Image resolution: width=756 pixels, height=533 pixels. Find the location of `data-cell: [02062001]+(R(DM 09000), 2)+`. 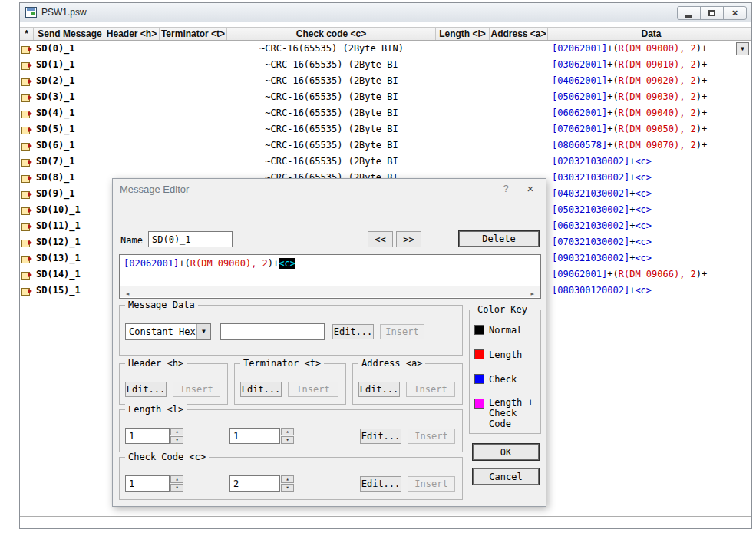

data-cell: [02062001]+(R(DM 09000), 2)+ is located at coordinates (649, 49).